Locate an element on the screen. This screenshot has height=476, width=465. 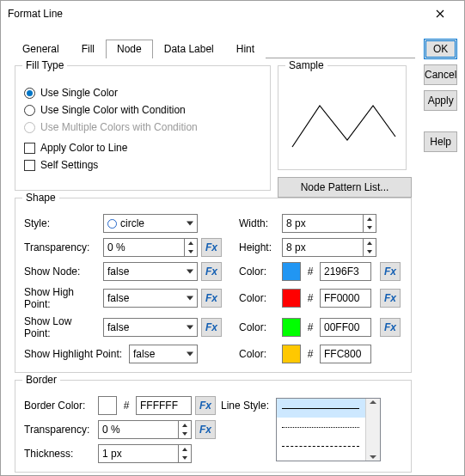
border-transparency-stepper: 0 % is located at coordinates (144, 430).